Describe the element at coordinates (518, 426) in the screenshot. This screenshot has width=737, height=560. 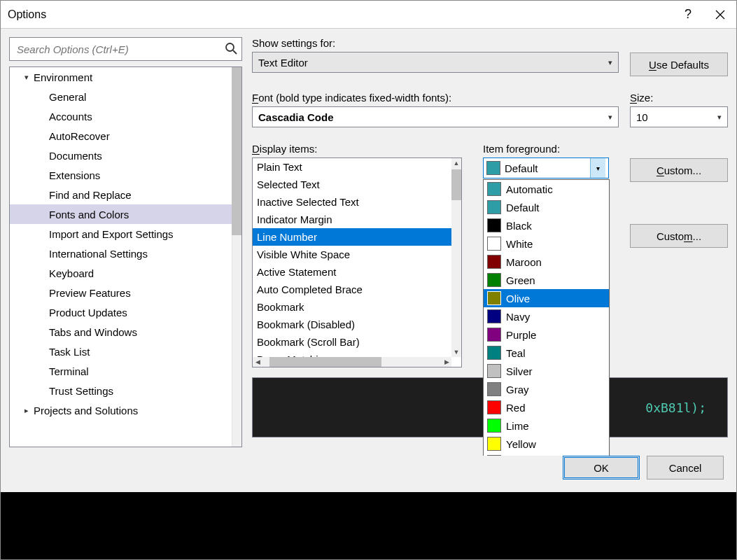
I see `color-option-label: Lime` at that location.